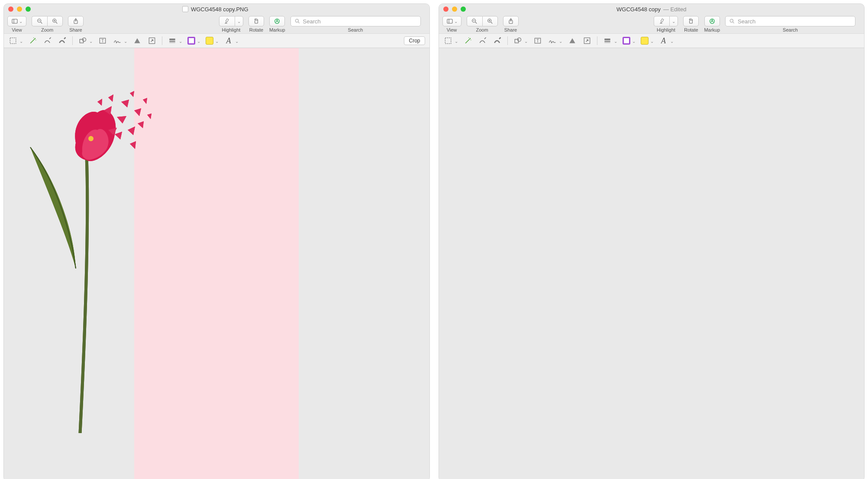 Image resolution: width=868 pixels, height=479 pixels. I want to click on svg-text: T, so click(537, 41).